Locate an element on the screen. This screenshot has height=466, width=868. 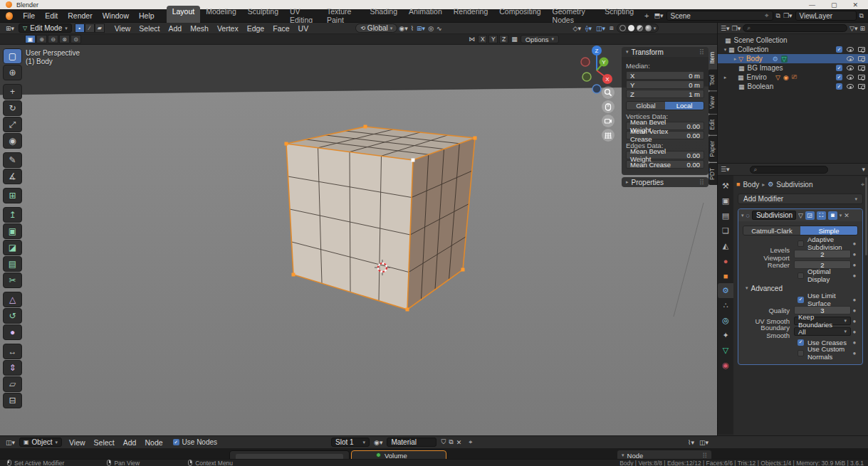
properties-search-input: ⌕ is located at coordinates (789, 169).